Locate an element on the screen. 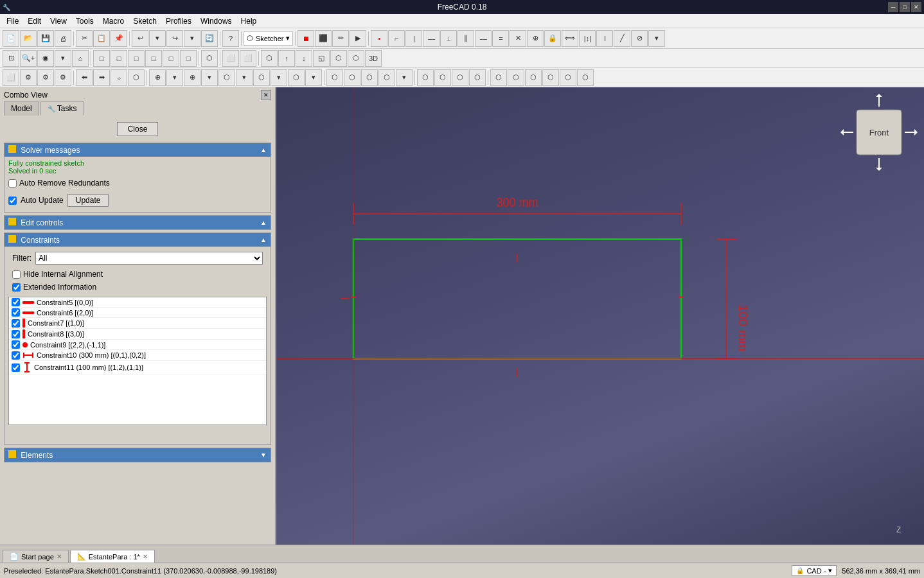 Image resolution: width=924 pixels, height=578 pixels. more-btn: ▾ is located at coordinates (657, 39).